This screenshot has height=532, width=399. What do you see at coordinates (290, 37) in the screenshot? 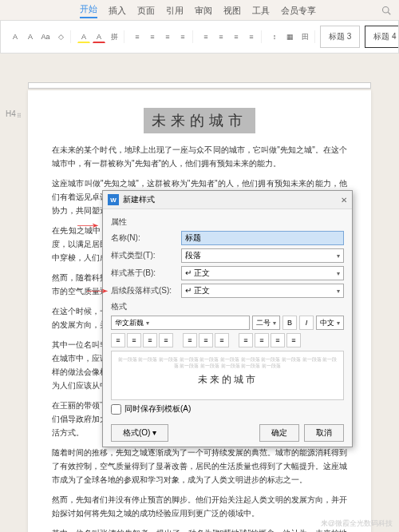
I see `shading-btn: ▦` at bounding box center [290, 37].